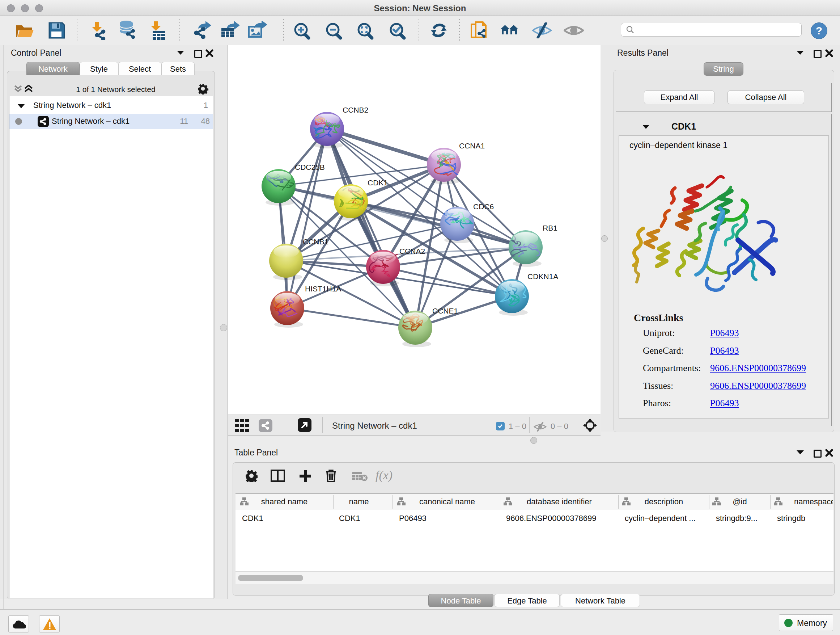 This screenshot has width=840, height=635. What do you see at coordinates (316, 242) in the screenshot?
I see `svg-text: CCNB1` at bounding box center [316, 242].